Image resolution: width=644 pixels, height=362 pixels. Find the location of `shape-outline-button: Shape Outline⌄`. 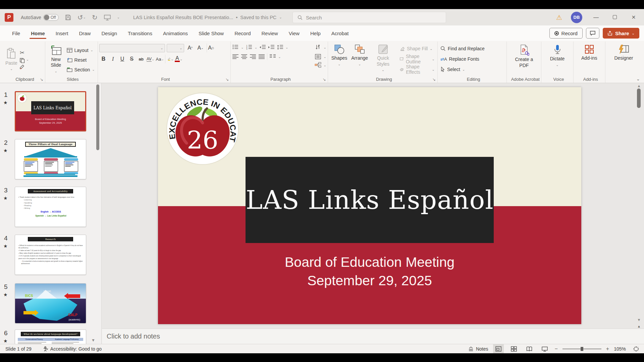

shape-outline-button: Shape Outline⌄ is located at coordinates (417, 59).